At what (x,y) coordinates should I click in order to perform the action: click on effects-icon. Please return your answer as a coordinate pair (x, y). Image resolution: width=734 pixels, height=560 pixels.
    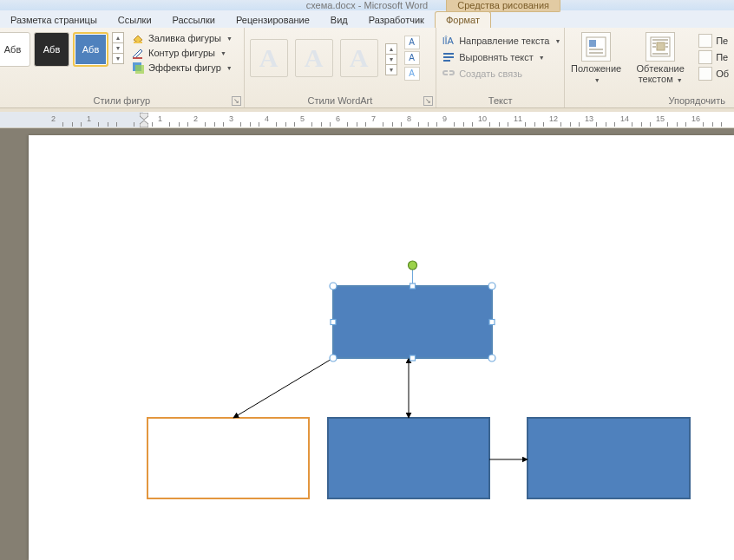
    Looking at the image, I should click on (138, 68).